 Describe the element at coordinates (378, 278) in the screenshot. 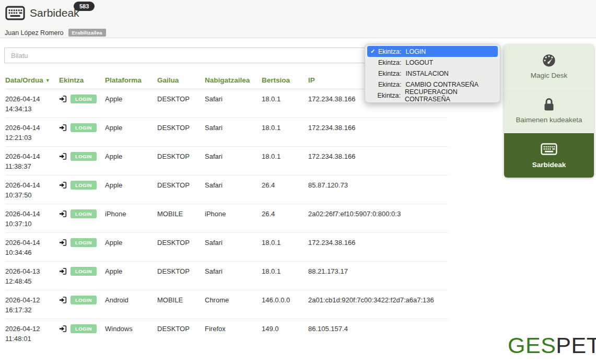

I see `cell-ip: 88.21.173.17` at that location.